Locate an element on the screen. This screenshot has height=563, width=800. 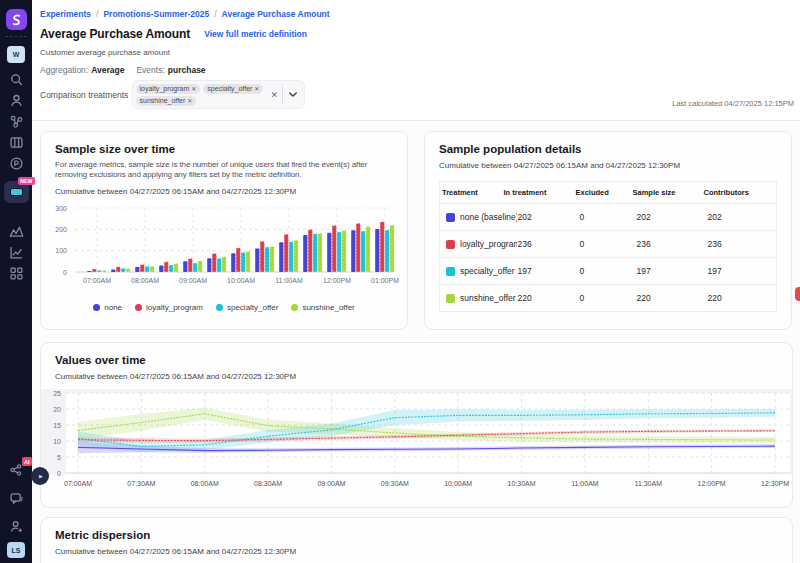
svg-text: 01:00PM is located at coordinates (385, 280).